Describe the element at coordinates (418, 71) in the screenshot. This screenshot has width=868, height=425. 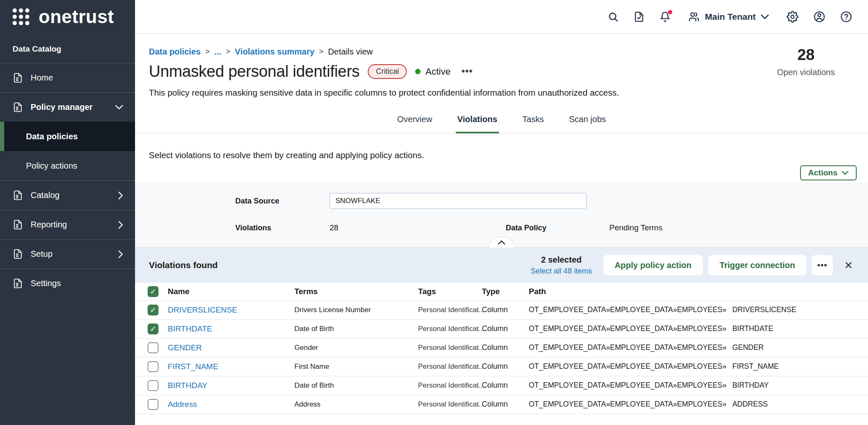
I see `active-status-dot-icon` at that location.